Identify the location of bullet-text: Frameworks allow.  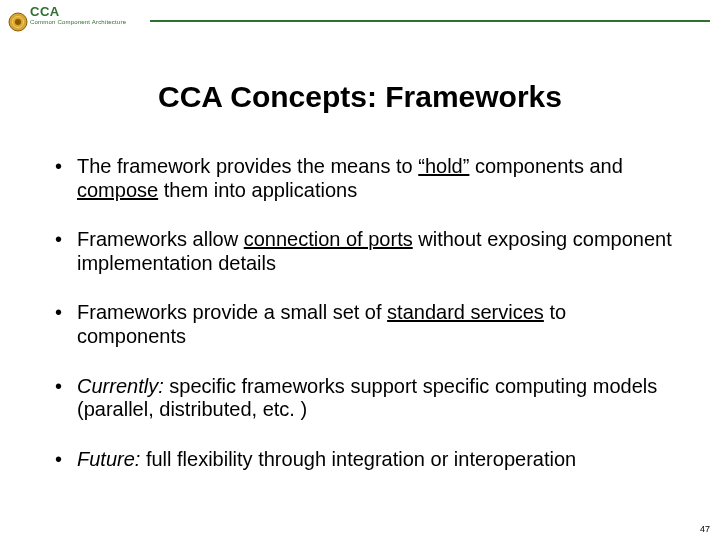
(160, 239).